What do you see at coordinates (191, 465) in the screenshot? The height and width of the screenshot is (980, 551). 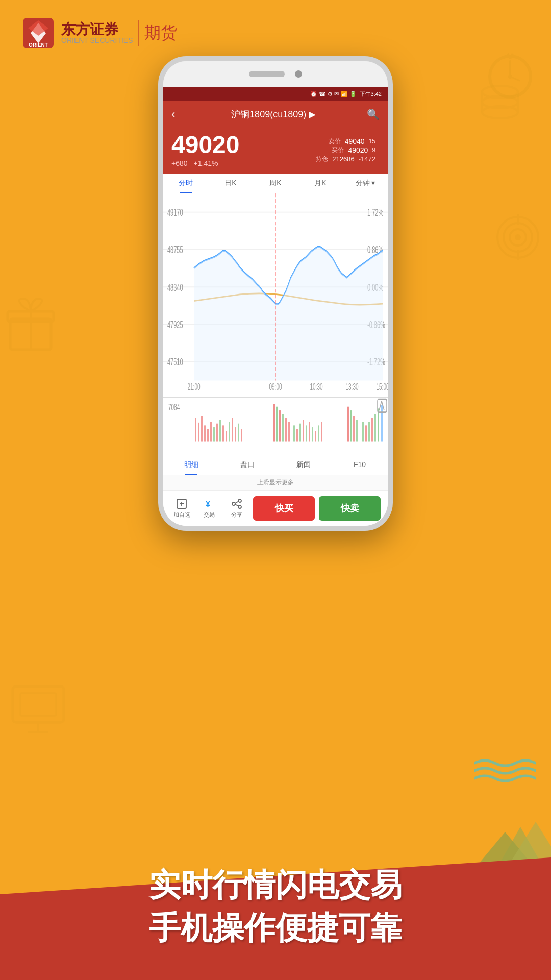 I see `tab-明细: 明细` at bounding box center [191, 465].